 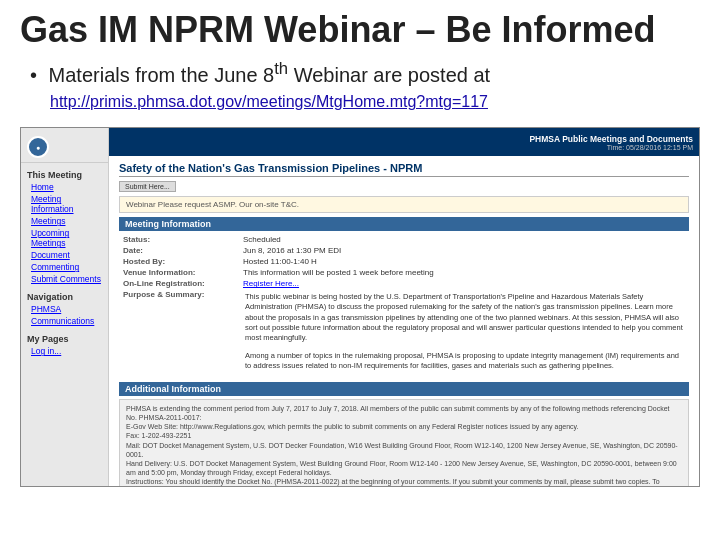 What do you see at coordinates (404, 240) in the screenshot?
I see `table-row-status: Status: Scheduled` at bounding box center [404, 240].